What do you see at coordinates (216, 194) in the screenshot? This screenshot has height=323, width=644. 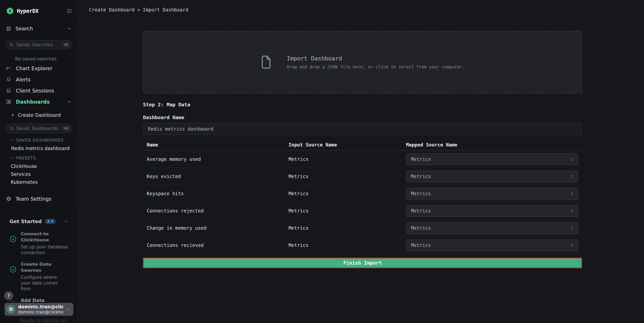 I see `row-name: Keyspace hits` at bounding box center [216, 194].